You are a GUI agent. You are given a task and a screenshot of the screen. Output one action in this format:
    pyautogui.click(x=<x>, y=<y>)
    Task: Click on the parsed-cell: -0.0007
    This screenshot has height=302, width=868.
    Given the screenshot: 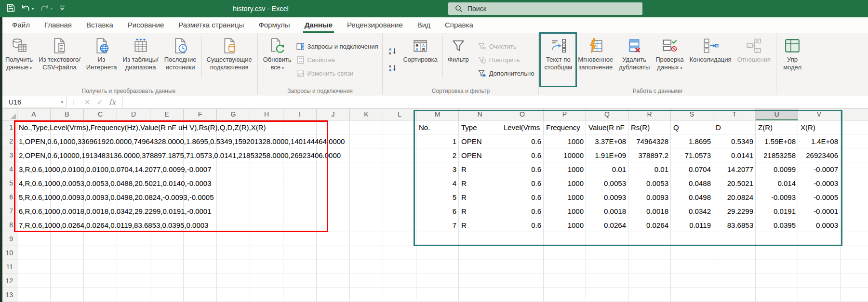 What is the action you would take?
    pyautogui.click(x=819, y=170)
    